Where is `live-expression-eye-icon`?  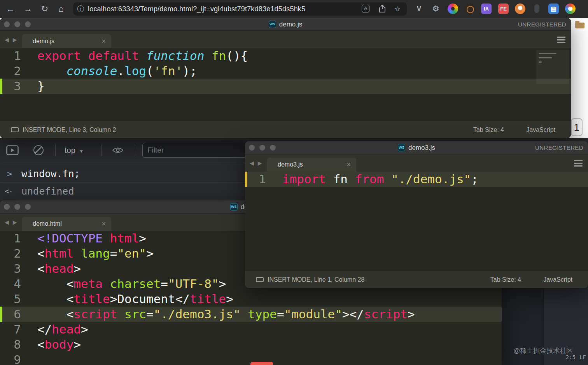 live-expression-eye-icon is located at coordinates (118, 151).